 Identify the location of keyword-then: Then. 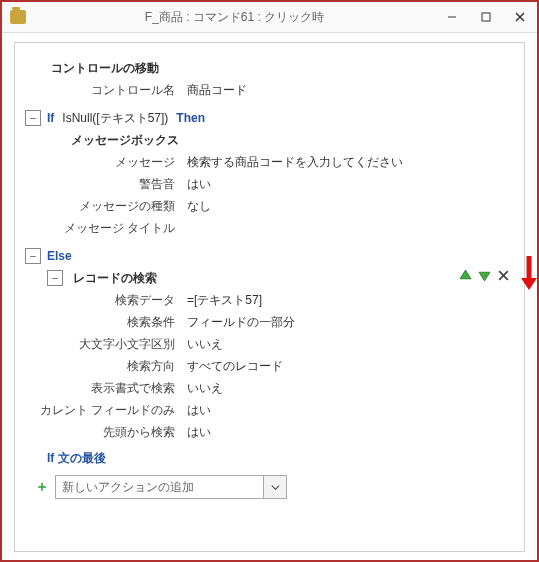
(190, 118).